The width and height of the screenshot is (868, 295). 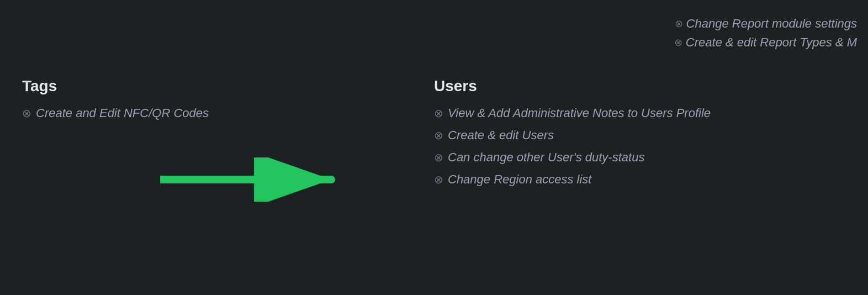 I want to click on permission-label: Create & edit Report Types & M, so click(x=771, y=43).